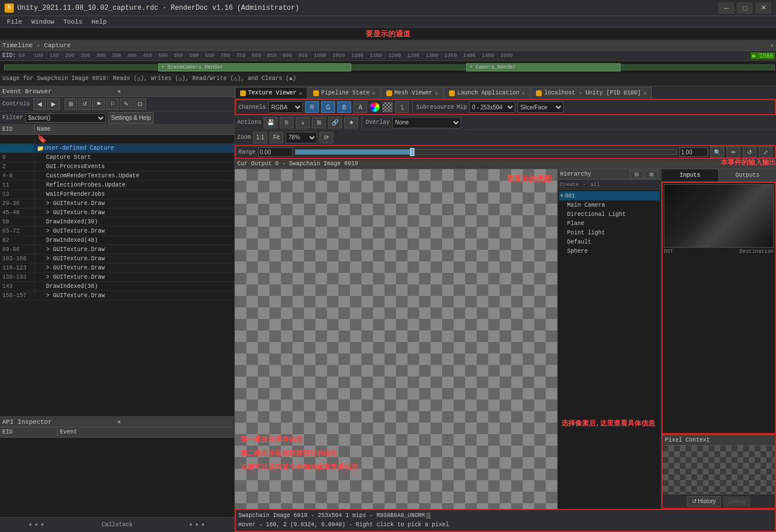 This screenshot has width=776, height=532. What do you see at coordinates (388, 67) in the screenshot?
I see `timeline-track: + SceneCamera_Render + Camera_Render` at bounding box center [388, 67].